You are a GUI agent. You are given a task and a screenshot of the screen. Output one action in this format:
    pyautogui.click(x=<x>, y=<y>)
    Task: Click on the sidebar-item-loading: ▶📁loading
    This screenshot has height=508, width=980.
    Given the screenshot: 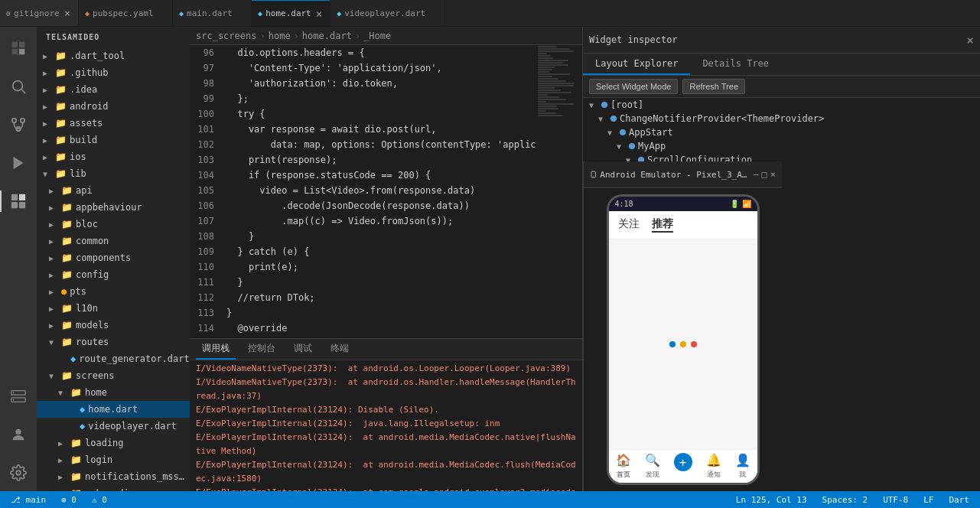 What is the action you would take?
    pyautogui.click(x=113, y=443)
    